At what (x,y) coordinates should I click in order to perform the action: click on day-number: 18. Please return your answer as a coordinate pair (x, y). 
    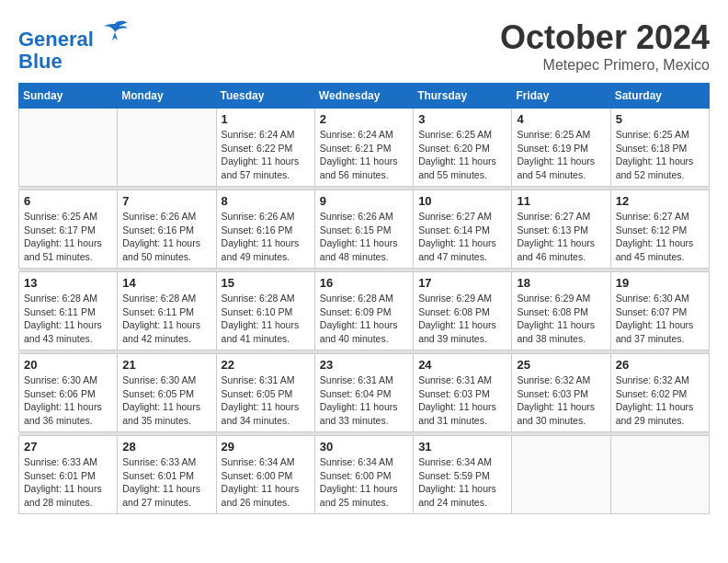
    Looking at the image, I should click on (561, 283).